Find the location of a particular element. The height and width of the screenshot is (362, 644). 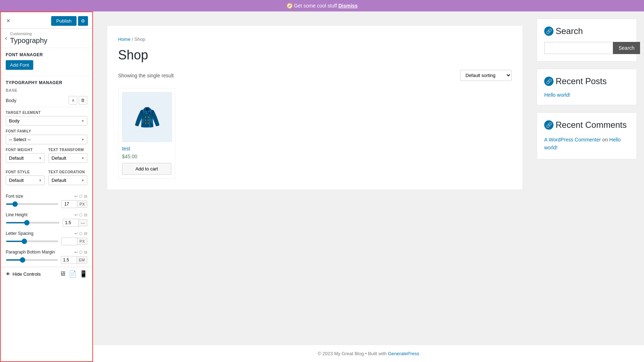

breadcrumb: Home / Shop is located at coordinates (315, 39).